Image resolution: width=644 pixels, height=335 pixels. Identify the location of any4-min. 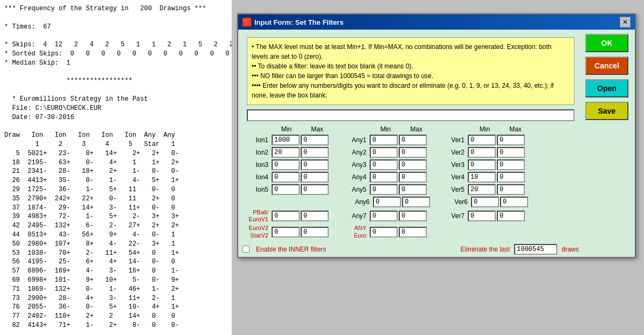
(384, 177).